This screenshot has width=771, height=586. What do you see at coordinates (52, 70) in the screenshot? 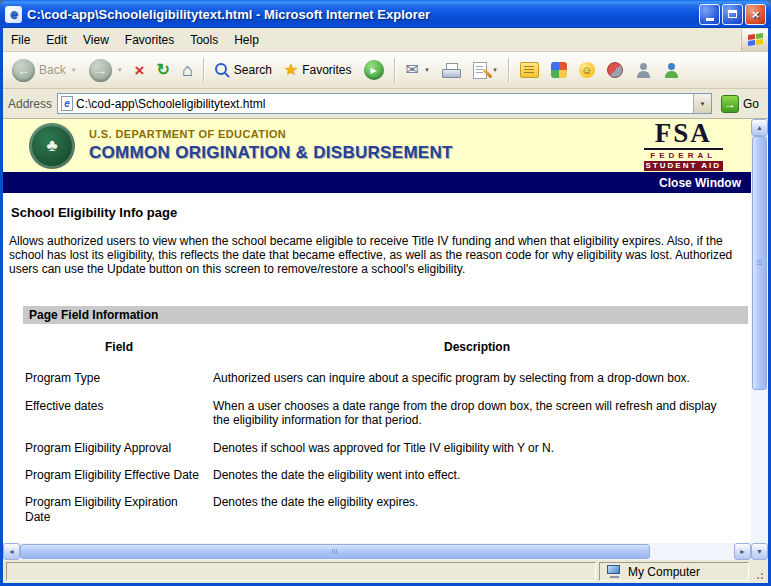
I see `back-label: Back` at bounding box center [52, 70].